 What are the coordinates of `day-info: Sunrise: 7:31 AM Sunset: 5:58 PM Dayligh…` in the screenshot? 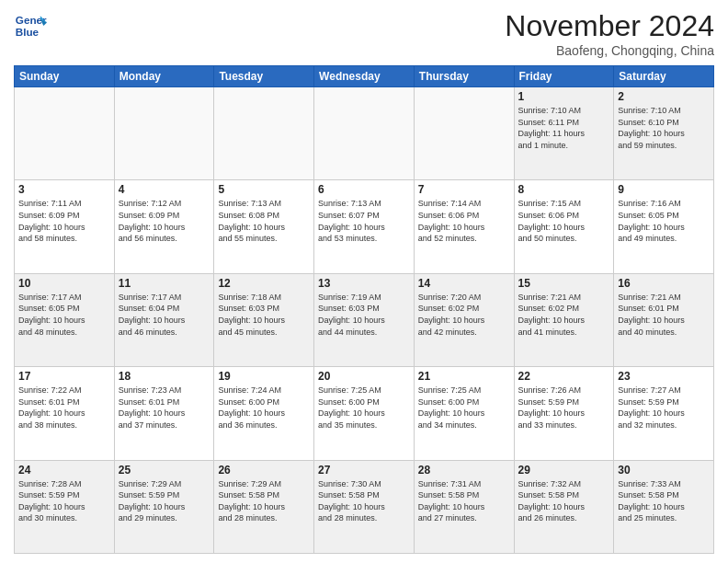 It's located at (464, 501).